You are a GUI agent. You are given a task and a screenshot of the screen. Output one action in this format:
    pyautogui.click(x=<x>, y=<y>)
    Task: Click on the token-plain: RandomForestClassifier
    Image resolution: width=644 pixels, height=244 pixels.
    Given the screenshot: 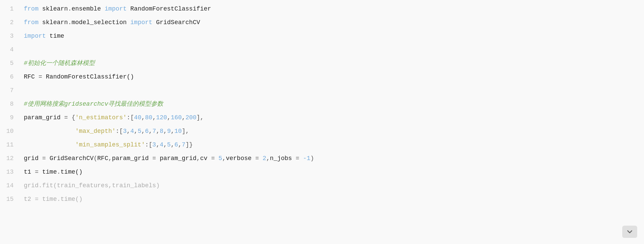 What is the action you would take?
    pyautogui.click(x=86, y=77)
    